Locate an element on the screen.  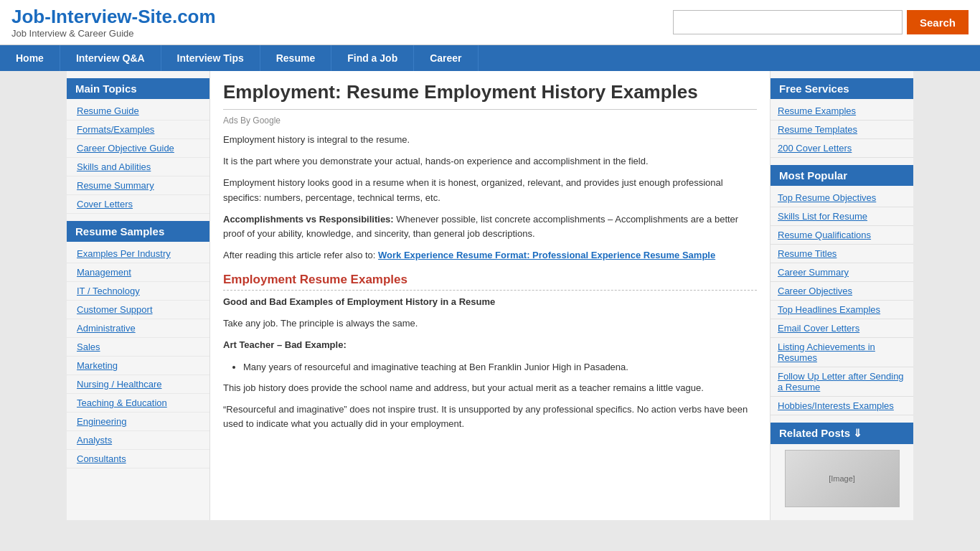
sidebar-management: Management is located at coordinates (138, 273).